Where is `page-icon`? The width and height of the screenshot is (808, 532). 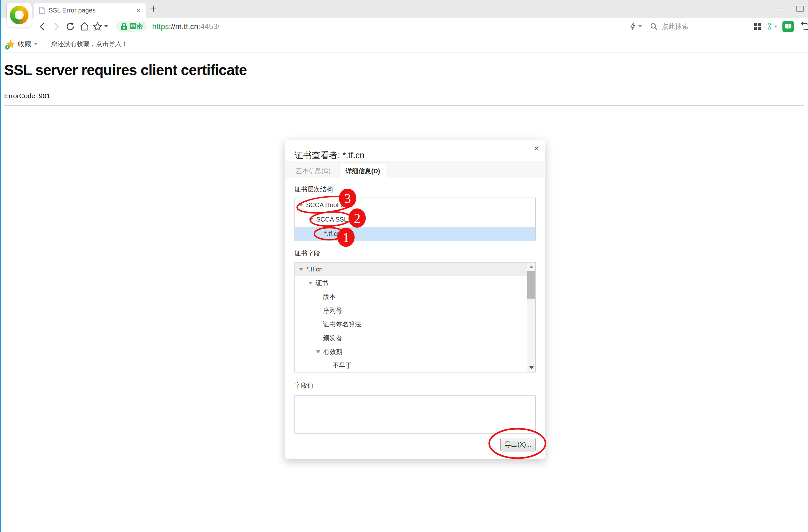
page-icon is located at coordinates (42, 10).